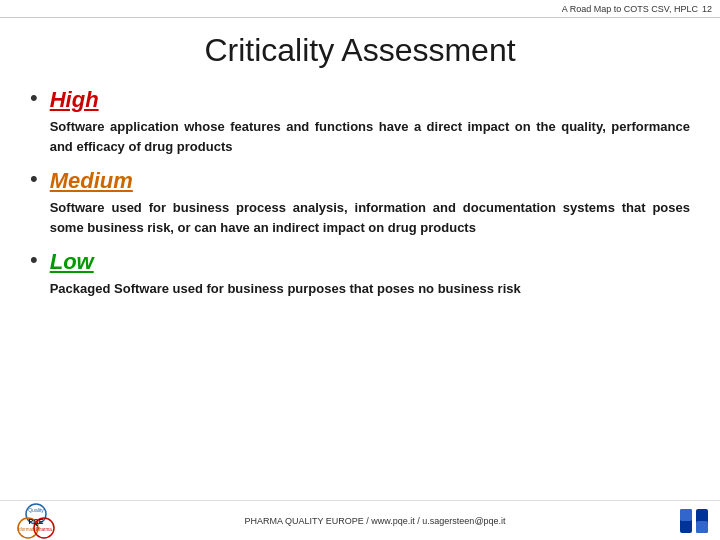 The height and width of the screenshot is (540, 720). I want to click on svg-text: Pharma, so click(44, 530).